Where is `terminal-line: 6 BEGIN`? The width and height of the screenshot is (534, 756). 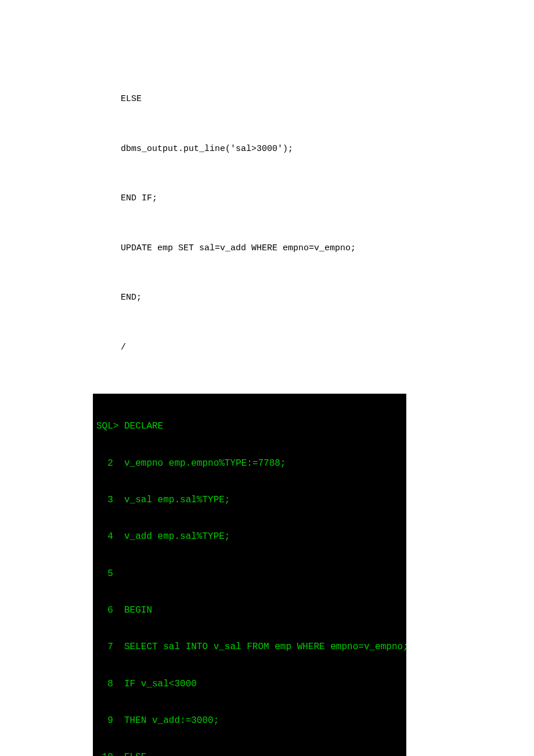
terminal-line: 6 BEGIN is located at coordinates (250, 611).